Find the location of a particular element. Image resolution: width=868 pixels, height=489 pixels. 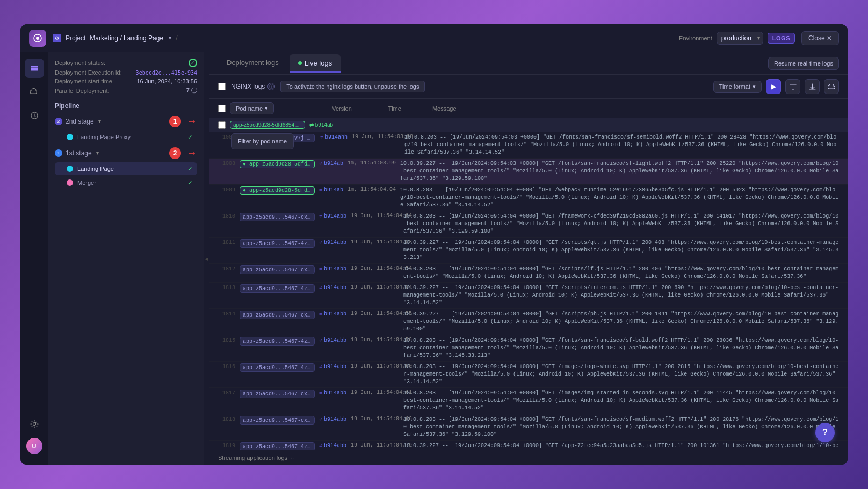

project-chevron: ▾ is located at coordinates (170, 38).